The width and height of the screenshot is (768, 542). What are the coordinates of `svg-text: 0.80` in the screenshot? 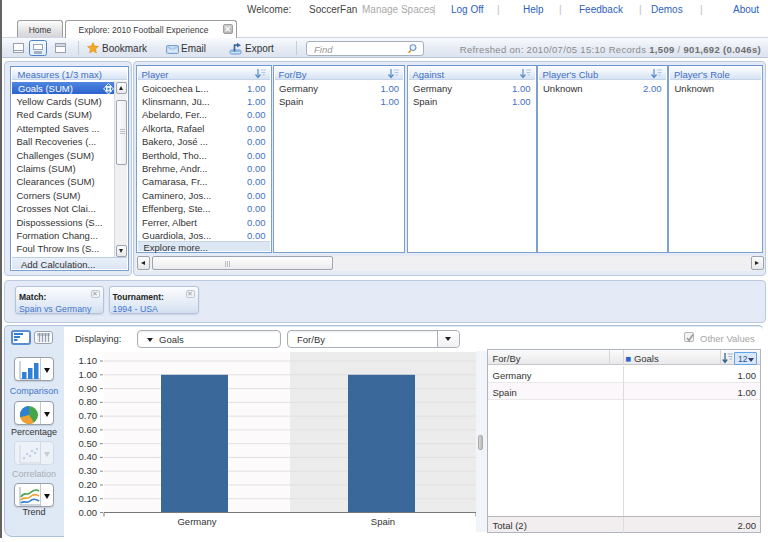 It's located at (88, 402).